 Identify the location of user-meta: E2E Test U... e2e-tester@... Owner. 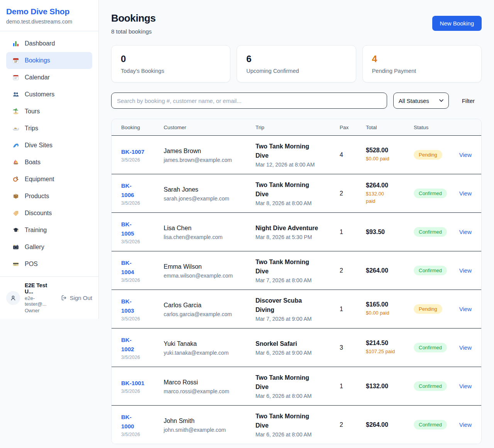
(40, 298).